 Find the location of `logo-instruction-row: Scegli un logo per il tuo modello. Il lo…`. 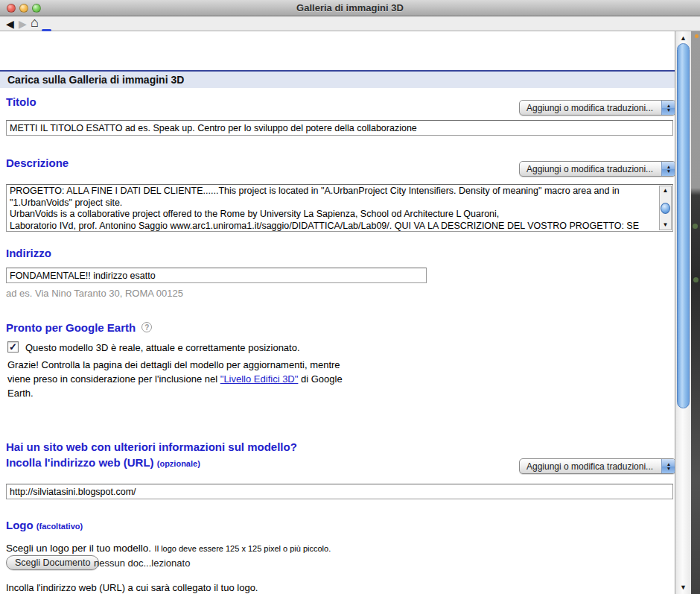

logo-instruction-row: Scegli un logo per il tuo modello. Il lo… is located at coordinates (168, 548).